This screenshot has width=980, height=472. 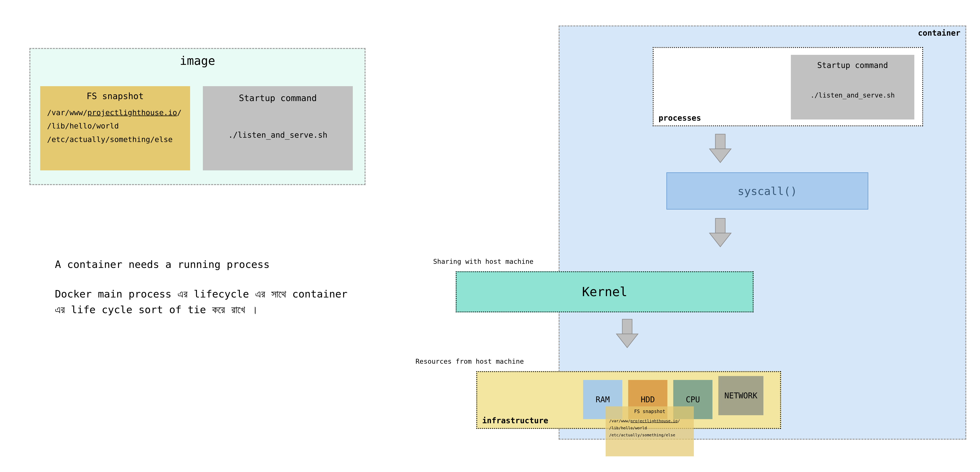 What do you see at coordinates (115, 139) in the screenshot?
I see `fs-path-line: /etc/actually/something/else` at bounding box center [115, 139].